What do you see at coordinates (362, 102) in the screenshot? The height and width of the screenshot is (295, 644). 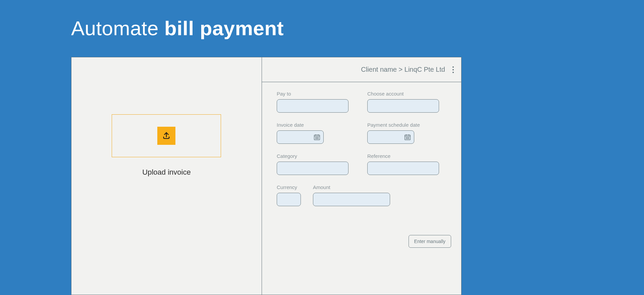 I see `form-row: Pay to Choose account` at bounding box center [362, 102].